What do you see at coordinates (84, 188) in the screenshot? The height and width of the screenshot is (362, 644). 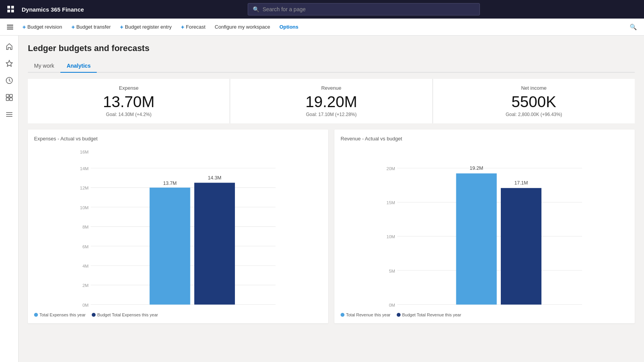 I see `svg-text: 12M` at bounding box center [84, 188].